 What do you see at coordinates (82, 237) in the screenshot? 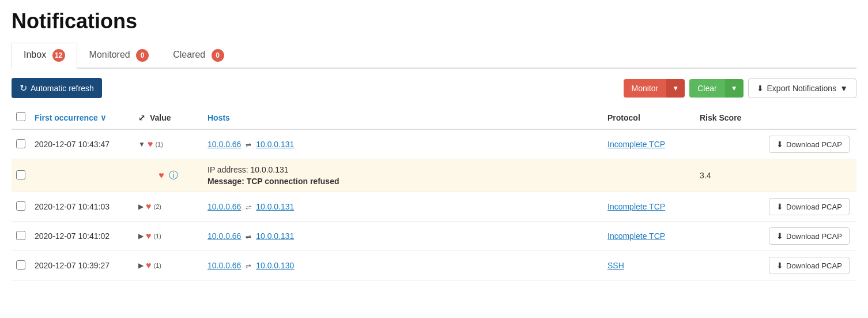
I see `row-timestamp: 2020-12-07 10:41:02` at bounding box center [82, 237].